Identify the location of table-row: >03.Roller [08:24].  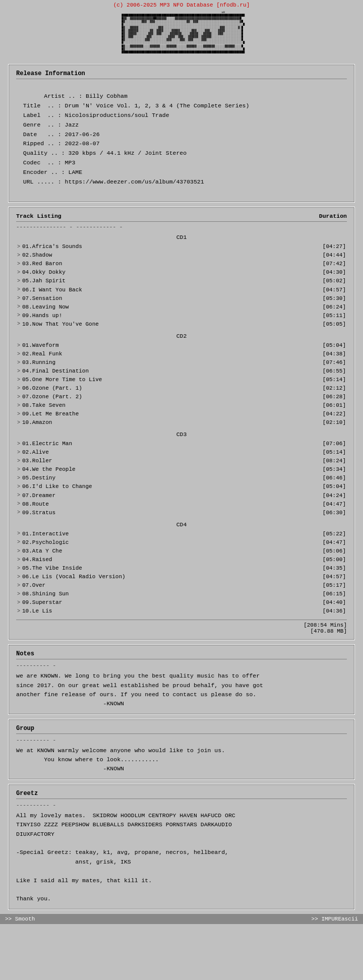
(182, 461).